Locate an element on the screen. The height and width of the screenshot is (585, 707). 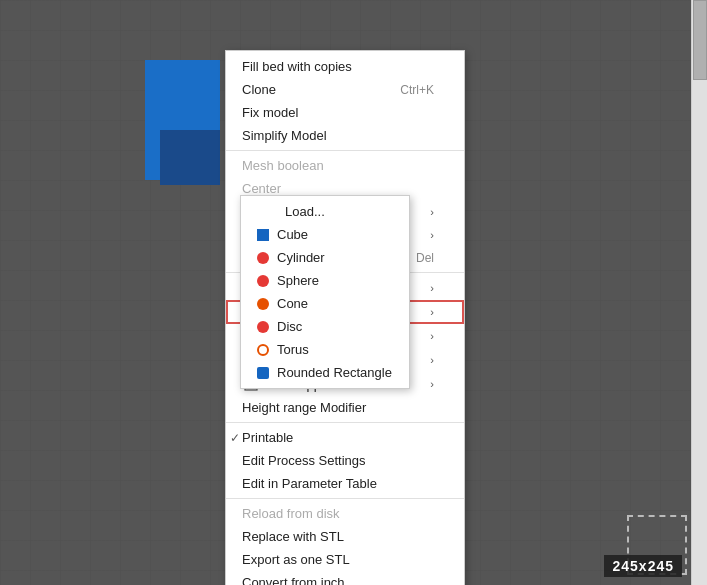
menu-item-height-range: Height range Modifier is located at coordinates (345, 408).